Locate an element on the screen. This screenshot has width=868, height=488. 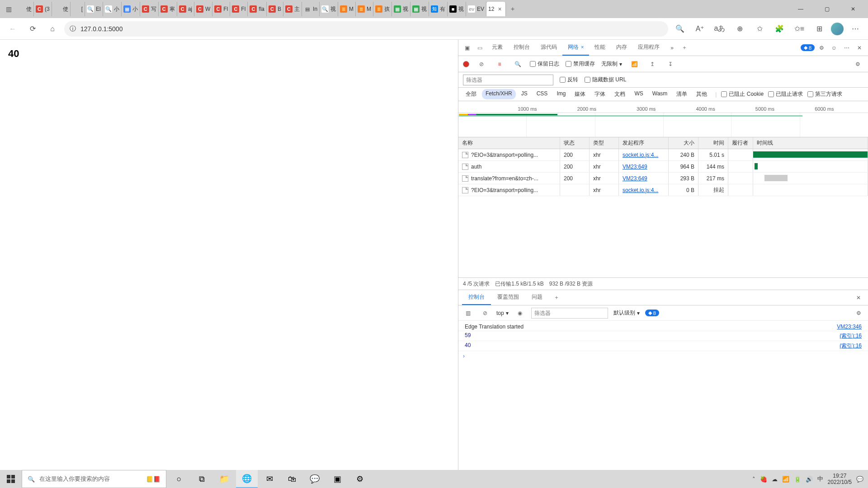
network-request-row: translate?from=en&to=zh-... 200 xhr VM23… is located at coordinates (663, 178).